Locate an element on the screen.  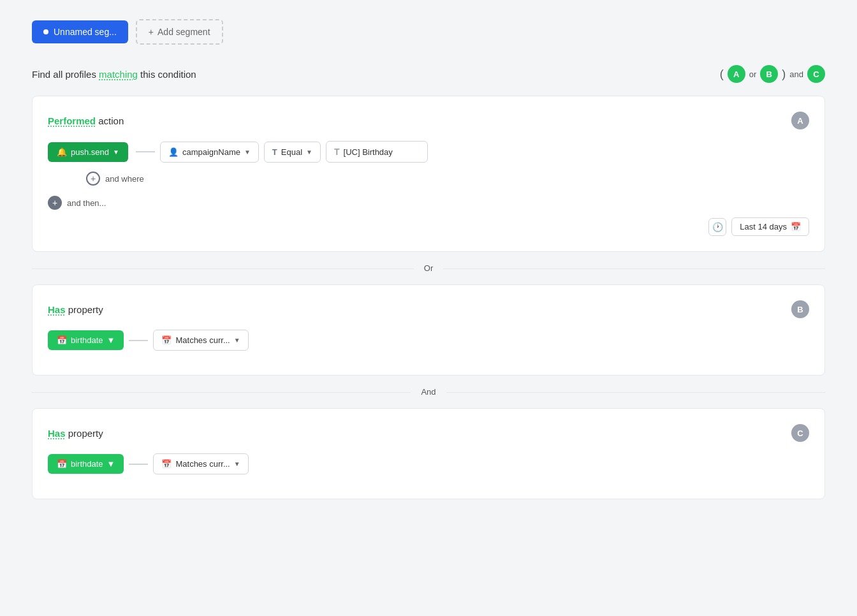
section-b-keyword: Has is located at coordinates (57, 310).